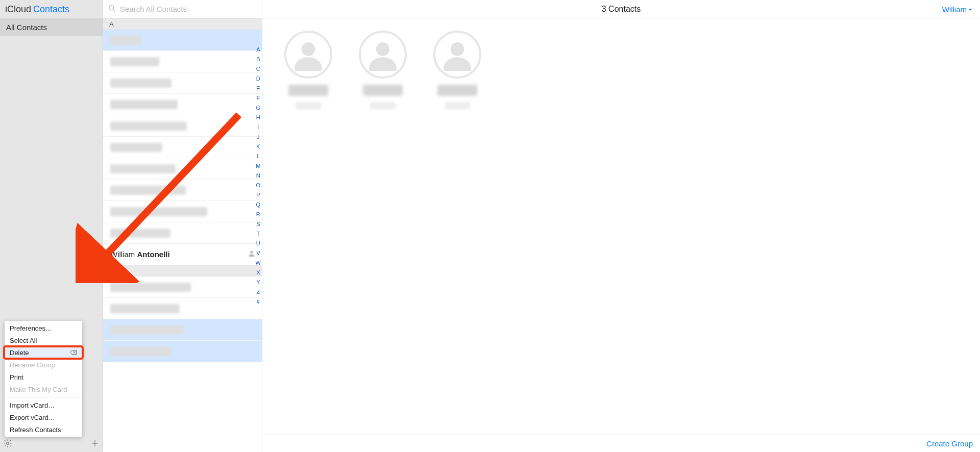 This screenshot has width=980, height=452. Describe the element at coordinates (8, 444) in the screenshot. I see `settings-gear-button` at that location.